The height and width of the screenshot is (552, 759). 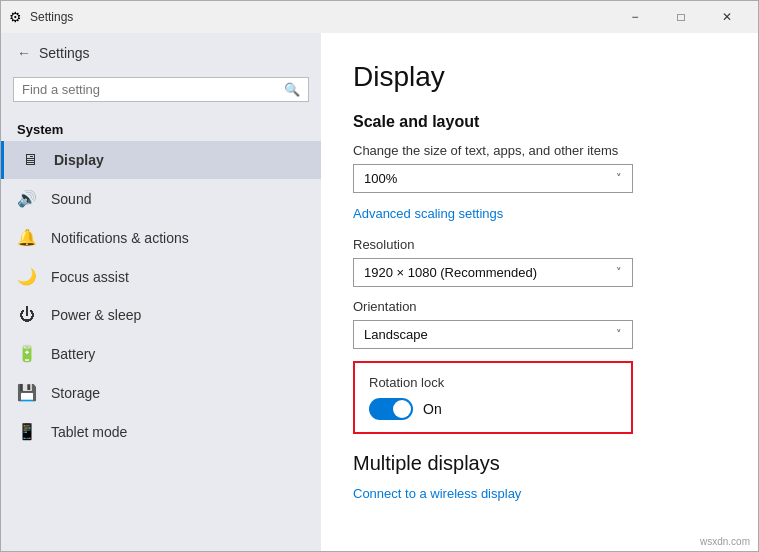 I want to click on resolution-dropdown: 1920 × 1080 (Recommended) ˅, so click(x=493, y=272).